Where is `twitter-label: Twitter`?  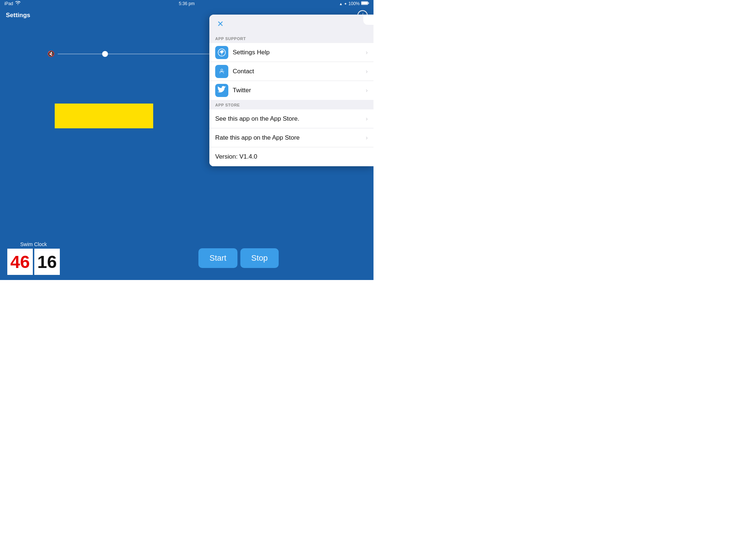
twitter-label: Twitter is located at coordinates (297, 90).